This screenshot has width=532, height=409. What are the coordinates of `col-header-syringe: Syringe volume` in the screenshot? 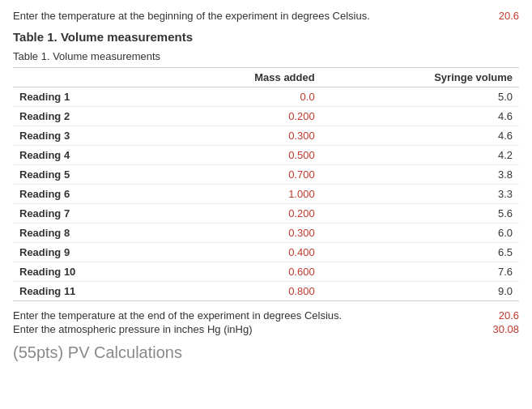 It's located at (420, 78).